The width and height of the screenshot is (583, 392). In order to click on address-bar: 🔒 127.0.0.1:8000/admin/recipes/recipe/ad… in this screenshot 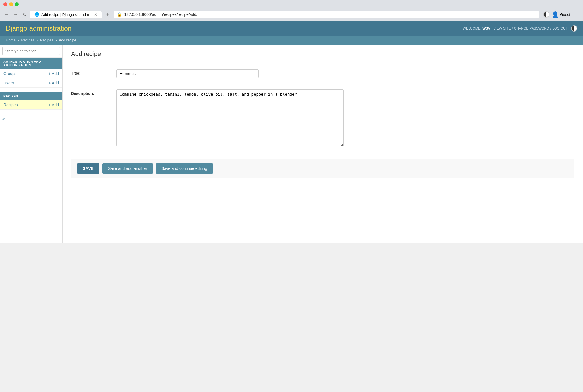, I will do `click(326, 14)`.